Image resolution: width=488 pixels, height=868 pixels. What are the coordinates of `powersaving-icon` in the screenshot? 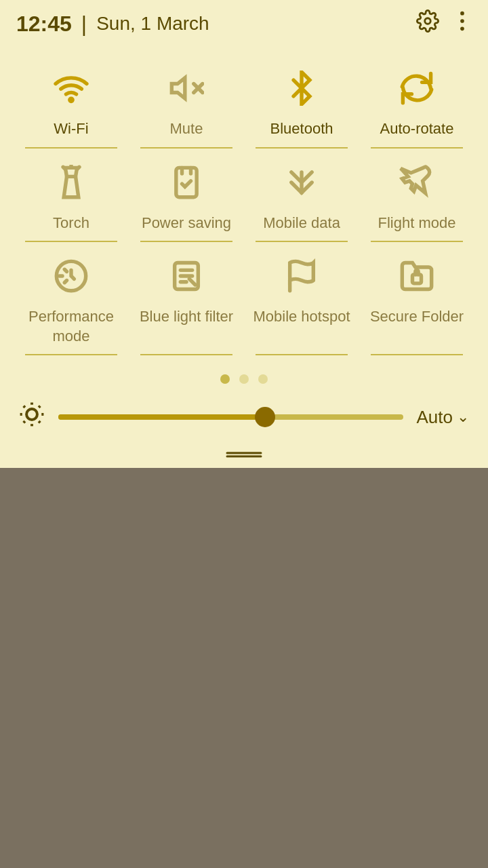 It's located at (186, 182).